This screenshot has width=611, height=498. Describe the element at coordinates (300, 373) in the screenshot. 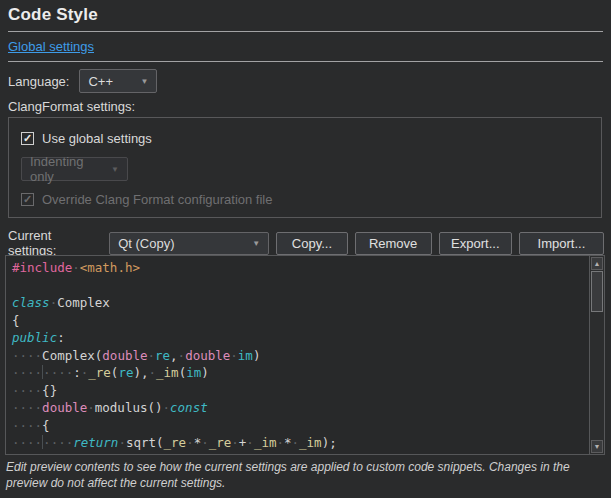

I see `code-line: ········:·_re(re),·_im(im)` at that location.